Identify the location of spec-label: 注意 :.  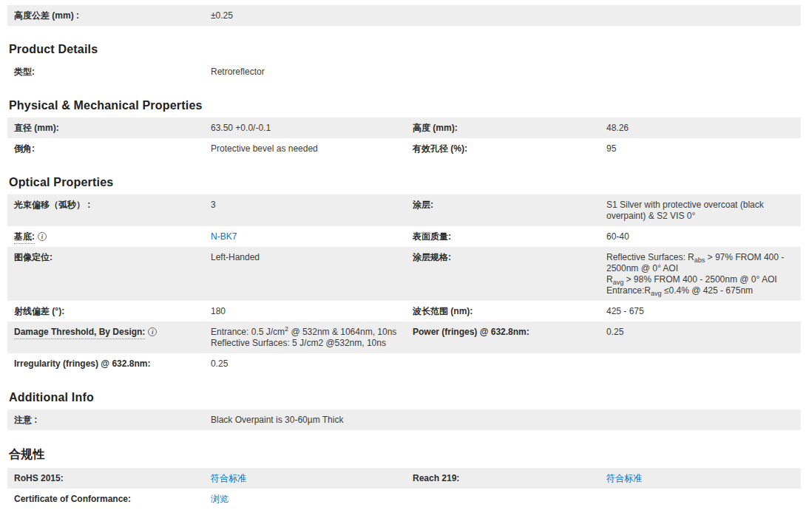
(109, 420).